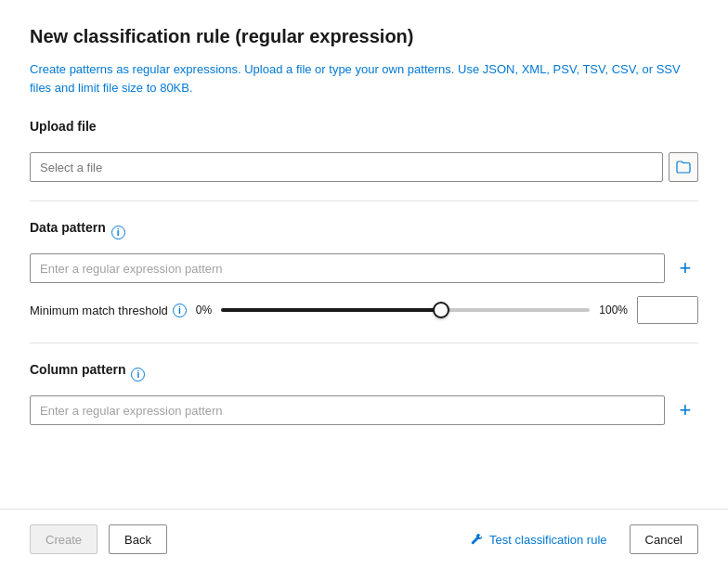  What do you see at coordinates (68, 227) in the screenshot?
I see `data-pattern-label: Data pattern` at bounding box center [68, 227].